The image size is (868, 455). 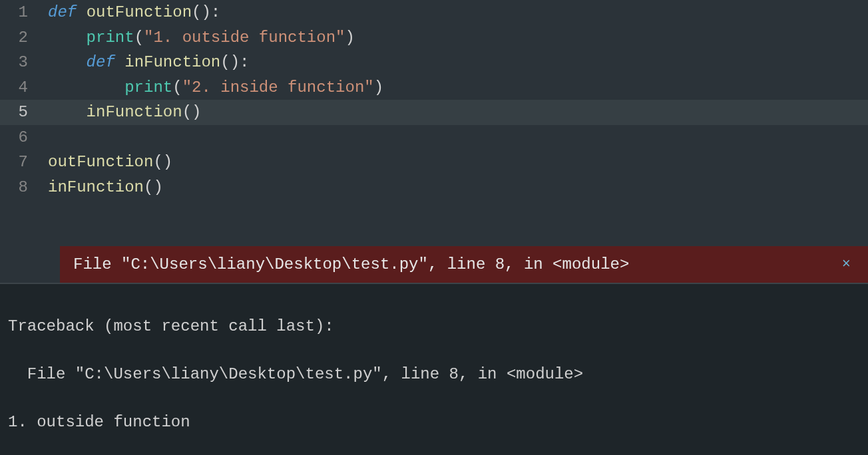 What do you see at coordinates (434, 138) in the screenshot?
I see `code-line-6: 6` at bounding box center [434, 138].